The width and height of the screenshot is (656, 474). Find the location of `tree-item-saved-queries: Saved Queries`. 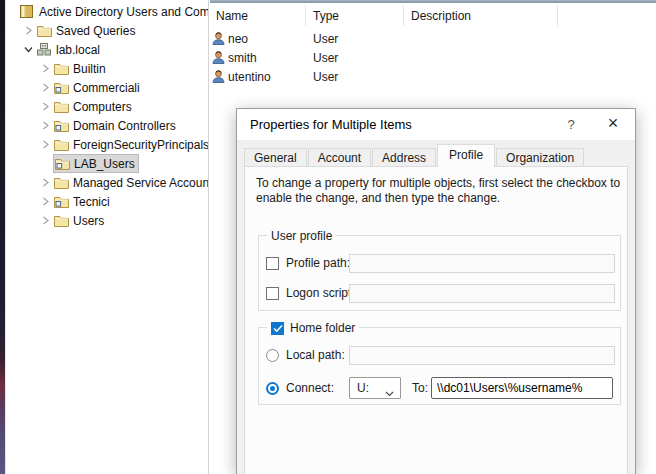

tree-item-saved-queries: Saved Queries is located at coordinates (108, 30).